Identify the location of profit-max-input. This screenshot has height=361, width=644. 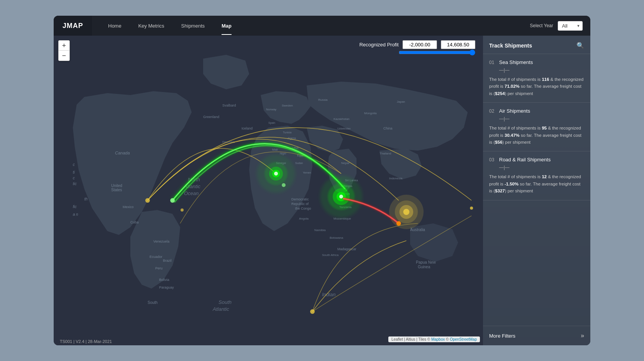
(458, 44).